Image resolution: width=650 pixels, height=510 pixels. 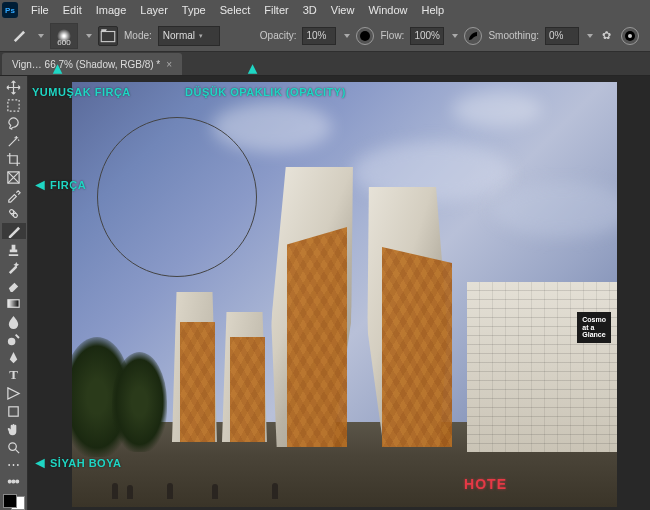 What do you see at coordinates (10, 501) in the screenshot?
I see `foreground-color` at bounding box center [10, 501].